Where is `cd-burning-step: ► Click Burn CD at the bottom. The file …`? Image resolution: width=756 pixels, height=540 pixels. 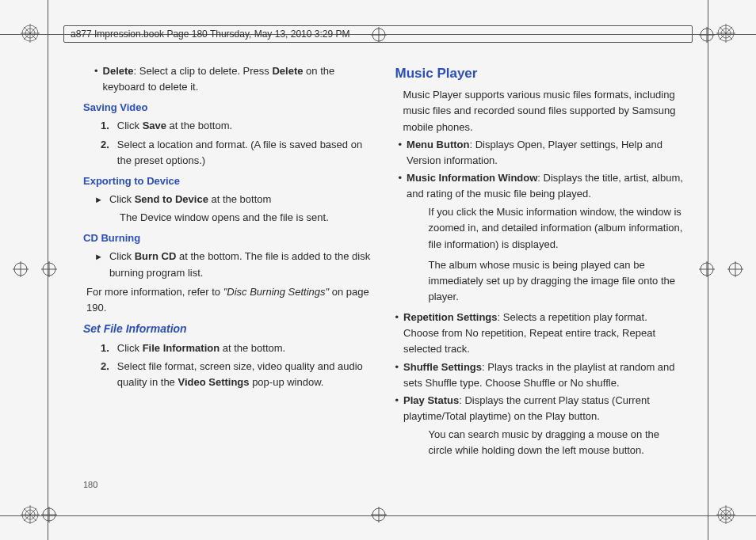 cd-burning-step: ► Click Burn CD at the bottom. The file … is located at coordinates (228, 264).